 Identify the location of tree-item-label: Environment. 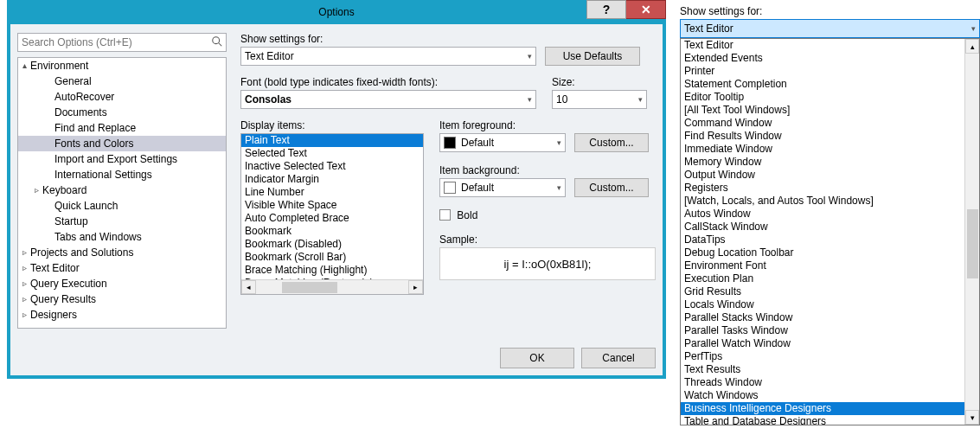
(59, 66).